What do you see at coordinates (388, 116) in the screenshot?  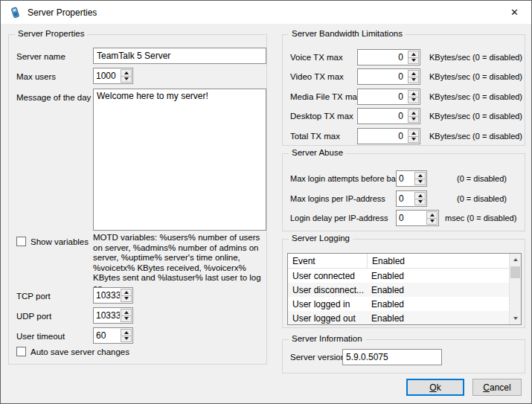 I see `desktop-tx-spinner: 0` at bounding box center [388, 116].